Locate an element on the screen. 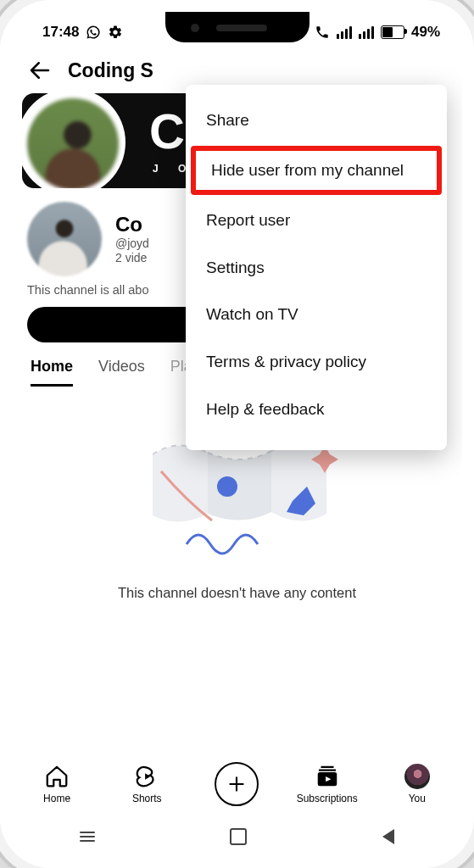 This screenshot has height=868, width=474. nav-subscriptions: Subscriptions is located at coordinates (327, 784).